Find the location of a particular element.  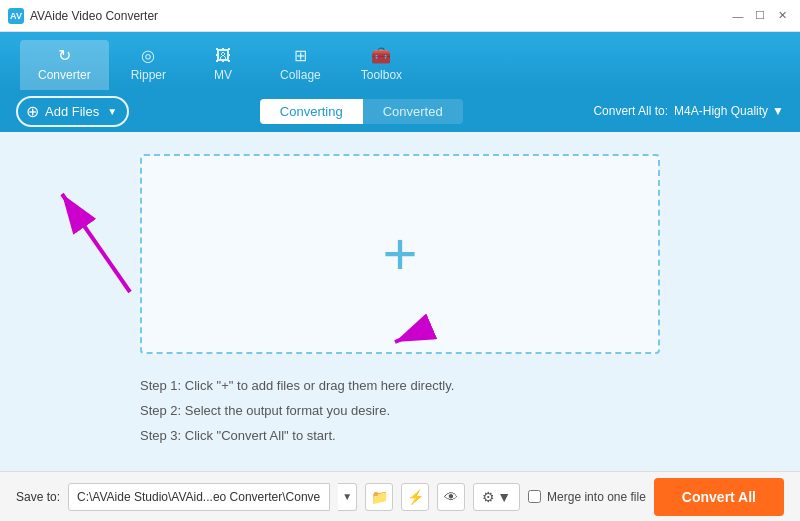

nav-label-mv: MV is located at coordinates (223, 75).